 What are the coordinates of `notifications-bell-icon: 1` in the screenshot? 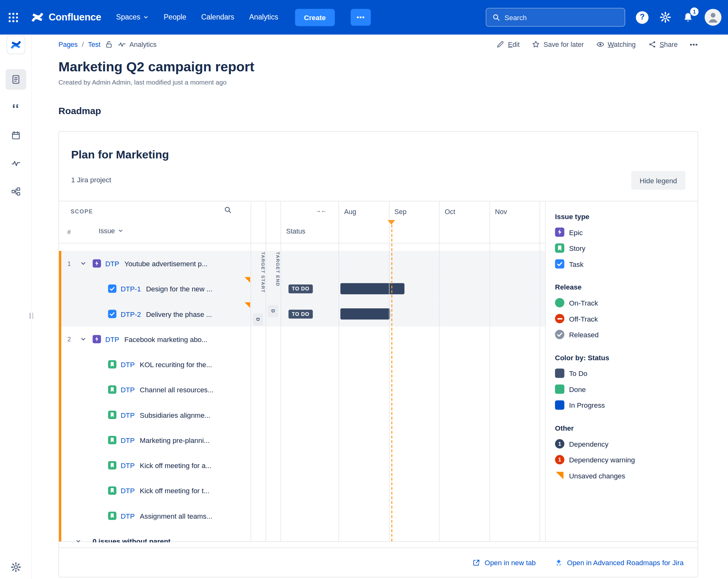 It's located at (688, 17).